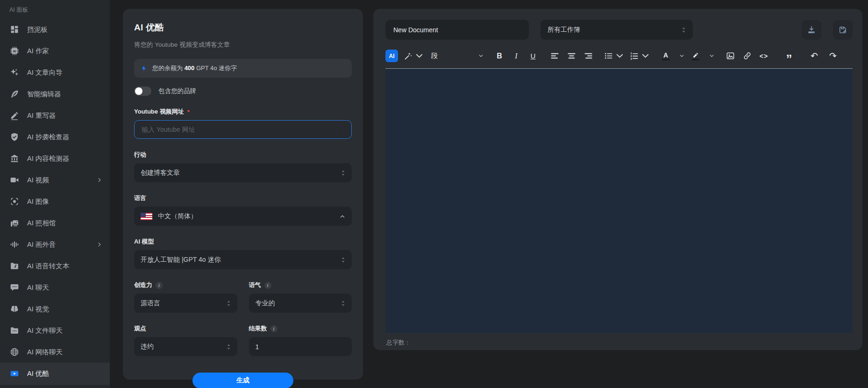 The height and width of the screenshot is (388, 868). I want to click on bullet-list-button, so click(614, 56).